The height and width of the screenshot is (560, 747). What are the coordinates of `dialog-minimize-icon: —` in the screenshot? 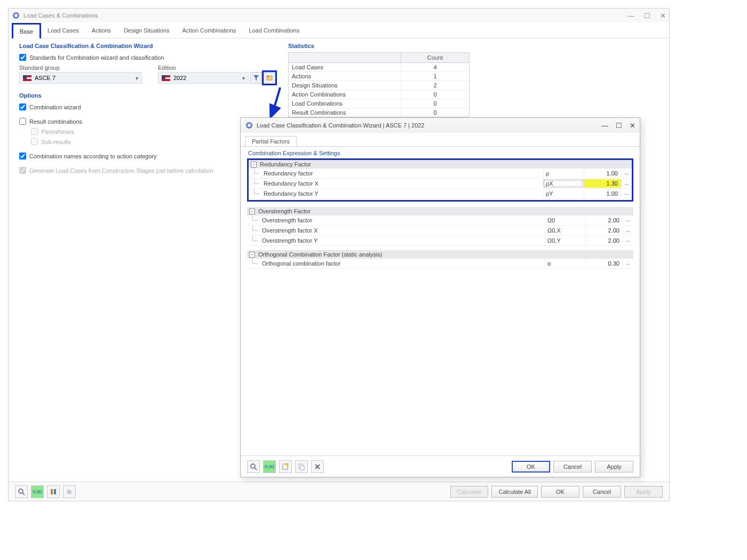 It's located at (605, 126).